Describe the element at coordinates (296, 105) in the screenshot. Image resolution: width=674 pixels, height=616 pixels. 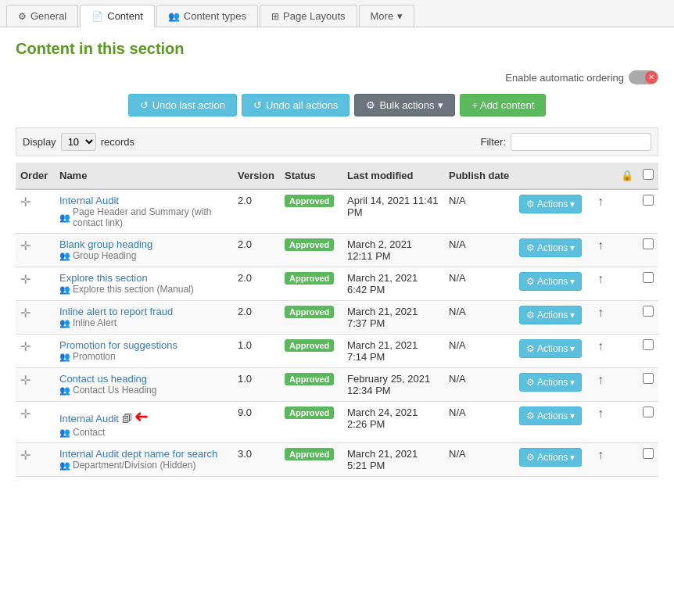
I see `undo-all-button: ↺ Undo all actions` at that location.